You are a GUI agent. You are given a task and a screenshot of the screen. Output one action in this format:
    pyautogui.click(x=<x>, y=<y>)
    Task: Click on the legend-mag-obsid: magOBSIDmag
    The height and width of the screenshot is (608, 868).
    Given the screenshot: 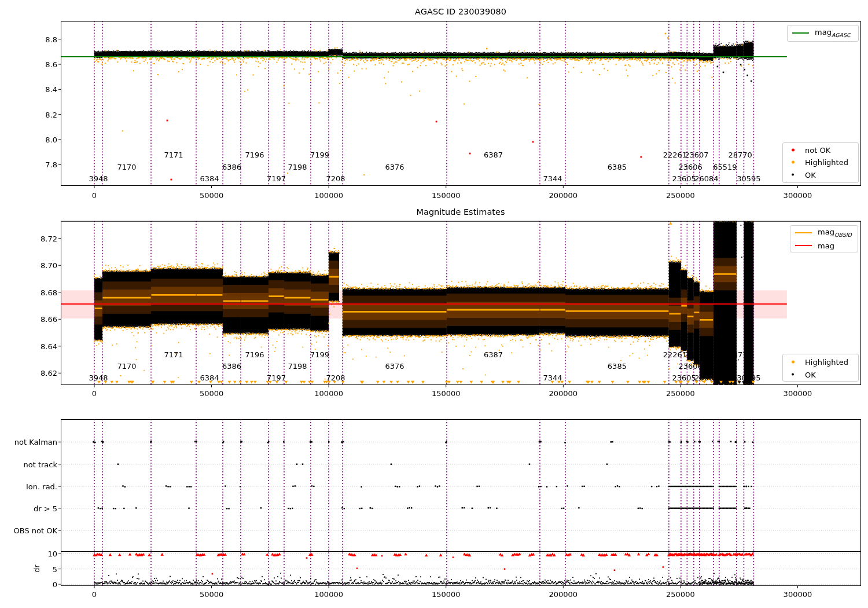 What is the action you would take?
    pyautogui.click(x=824, y=239)
    